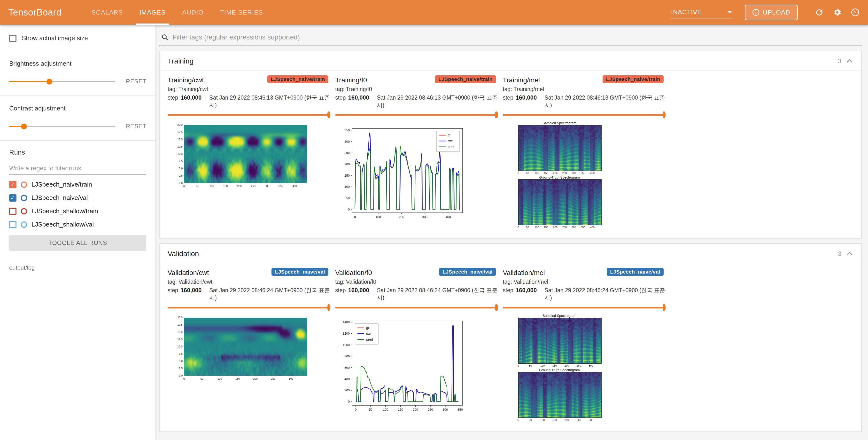 The width and height of the screenshot is (868, 440). Describe the element at coordinates (468, 272) in the screenshot. I see `run-badge: LJSpeech_naive/val` at that location.